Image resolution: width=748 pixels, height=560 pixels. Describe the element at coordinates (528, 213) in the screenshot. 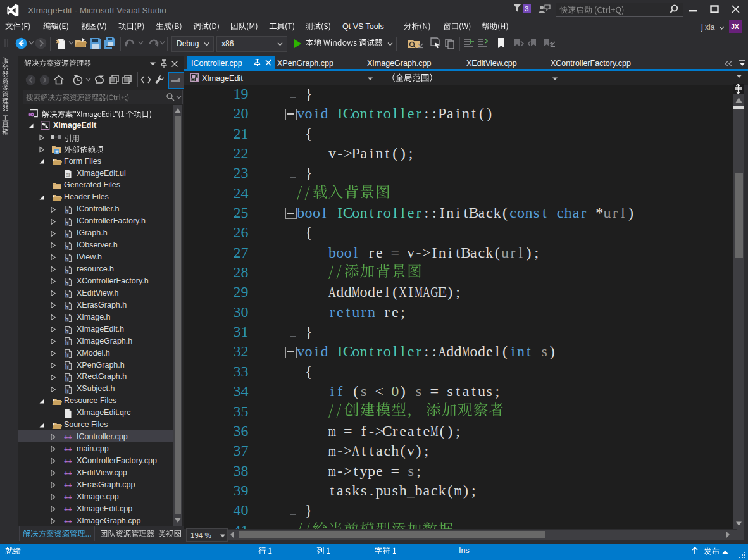

I see `svg-text: const` at that location.